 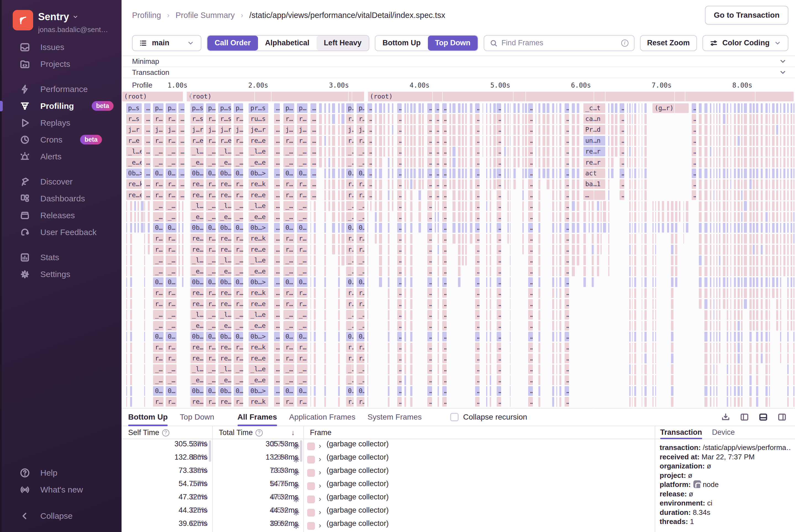 What do you see at coordinates (197, 417) in the screenshot?
I see `tab-top-down: Top Down` at bounding box center [197, 417].